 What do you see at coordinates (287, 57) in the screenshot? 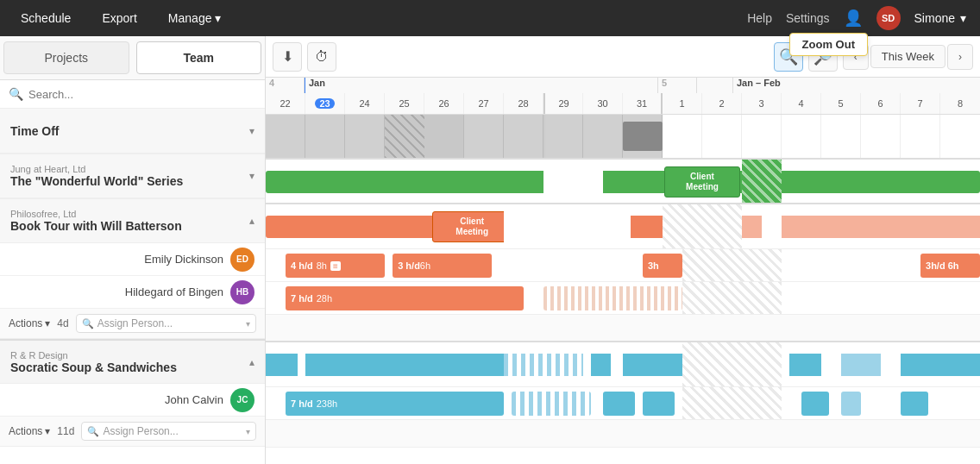
I see `filter-button: ⬇` at bounding box center [287, 57].